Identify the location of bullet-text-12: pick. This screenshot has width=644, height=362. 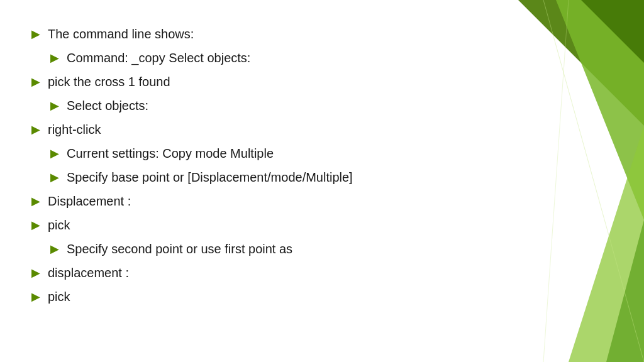
(59, 297).